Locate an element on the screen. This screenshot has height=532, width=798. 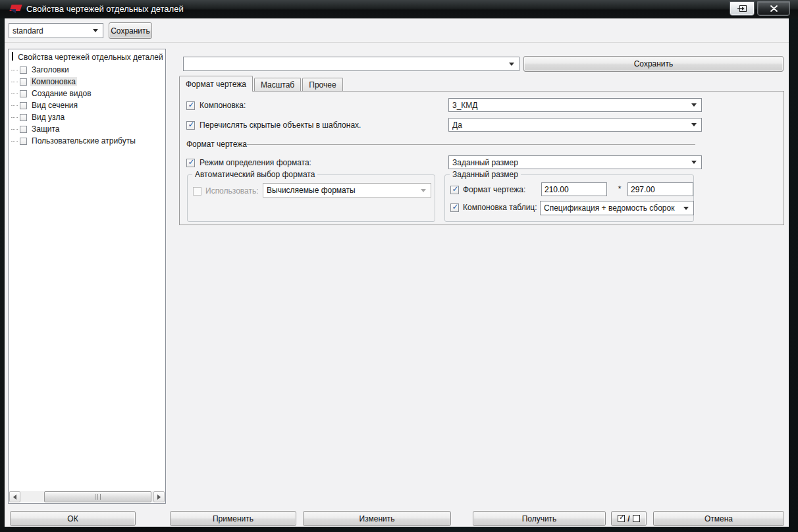
hidden-objects-label: Перечислять скрытые объекты в шаблонах. is located at coordinates (280, 125).